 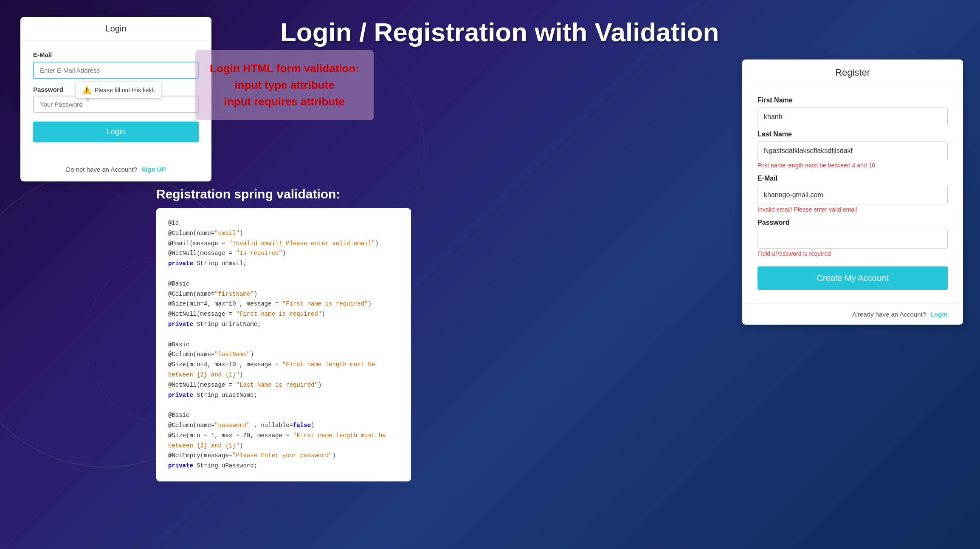 What do you see at coordinates (853, 178) in the screenshot?
I see `register-email-label: E-Mail` at bounding box center [853, 178].